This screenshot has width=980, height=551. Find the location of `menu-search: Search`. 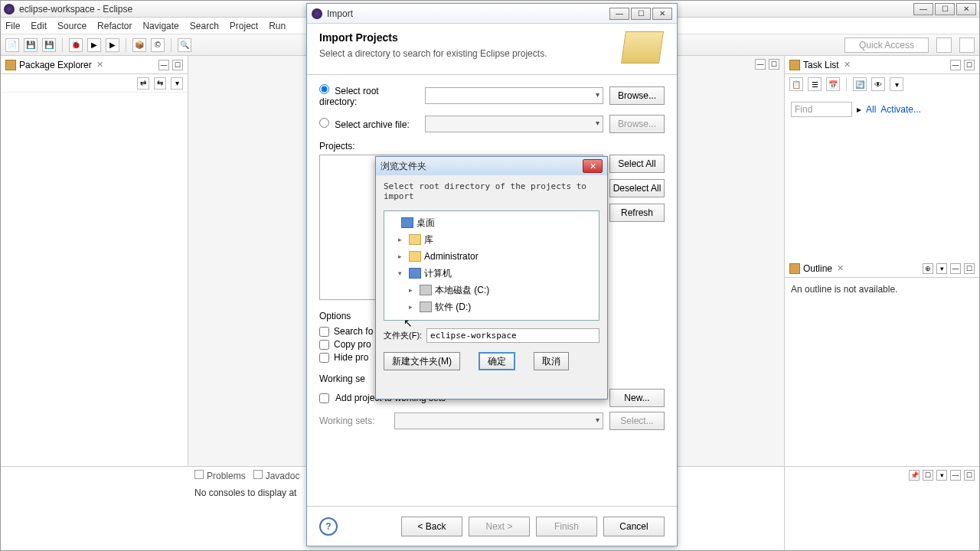

menu-search: Search is located at coordinates (204, 26).